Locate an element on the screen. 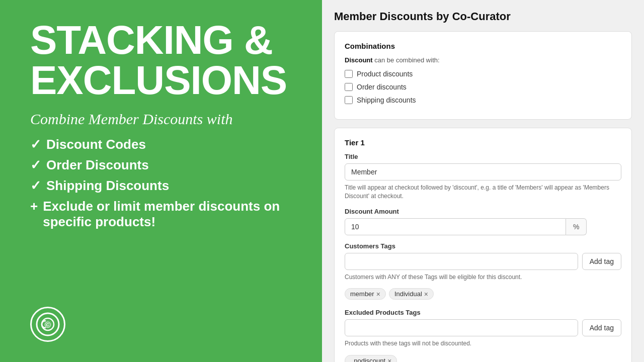  page-title: Member Discounts by Co-Curator is located at coordinates (483, 17).